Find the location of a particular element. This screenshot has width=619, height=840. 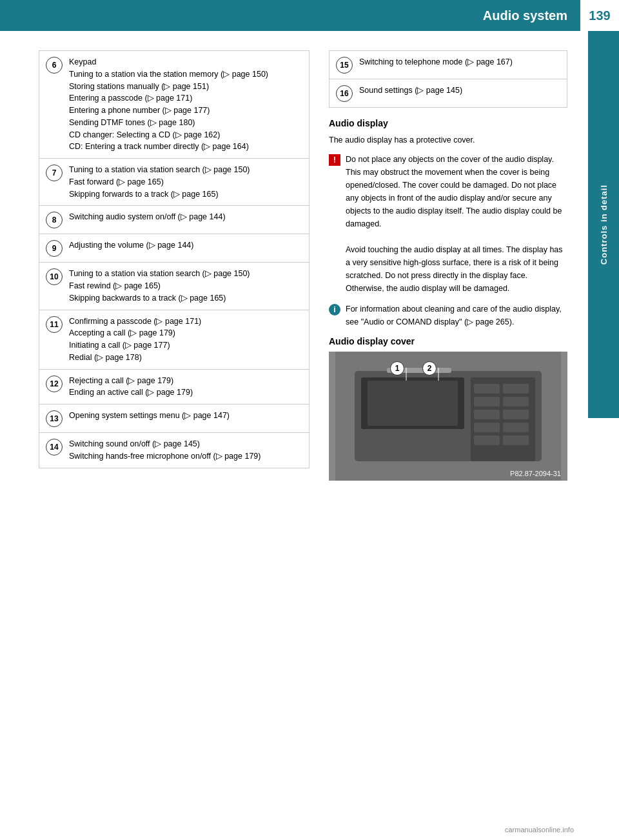

table-row: 12Rejecting a call (▷ page 179)Ending an… is located at coordinates (174, 387).